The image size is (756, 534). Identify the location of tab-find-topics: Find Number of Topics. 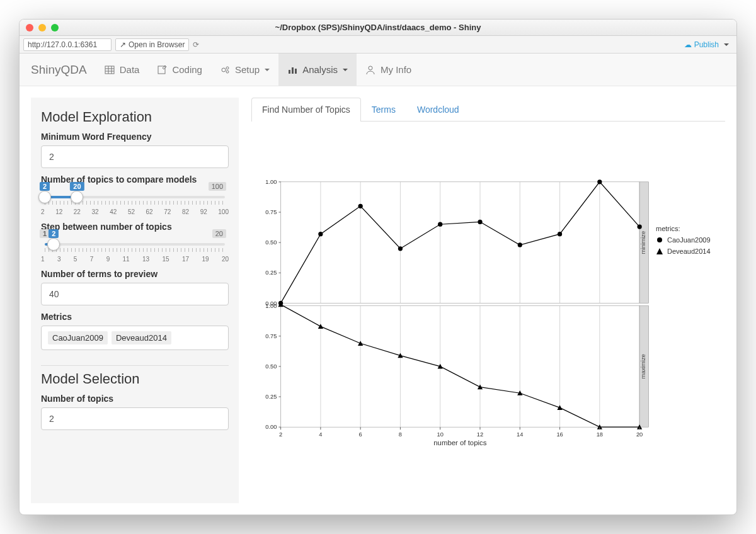
(306, 110).